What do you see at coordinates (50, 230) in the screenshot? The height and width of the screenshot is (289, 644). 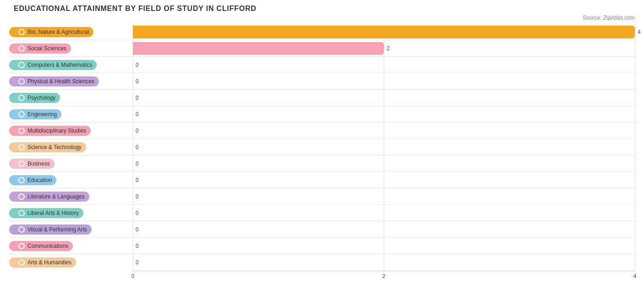 I see `bar-label-text: Visual & Performing Arts` at bounding box center [50, 230].